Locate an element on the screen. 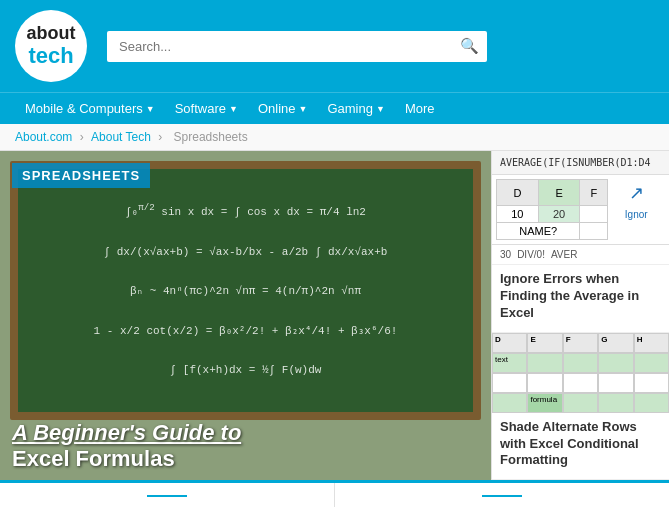 Image resolution: width=669 pixels, height=507 pixels. cell-e1: 20 is located at coordinates (559, 214).